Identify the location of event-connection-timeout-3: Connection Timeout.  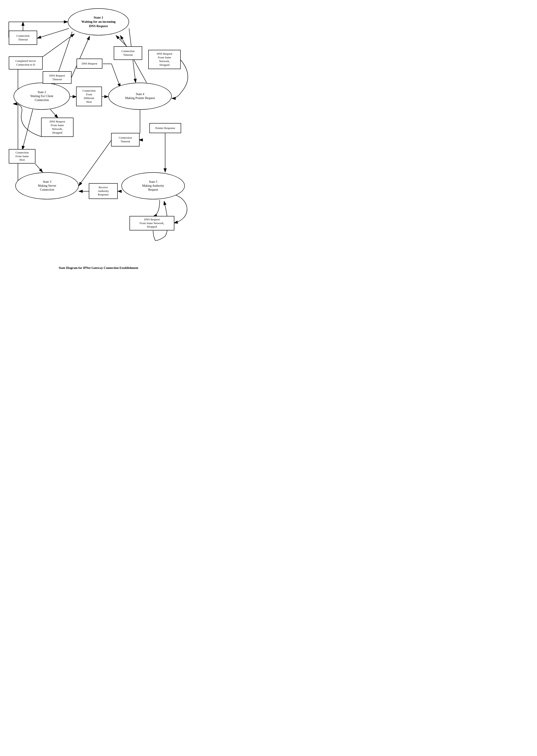
(125, 139).